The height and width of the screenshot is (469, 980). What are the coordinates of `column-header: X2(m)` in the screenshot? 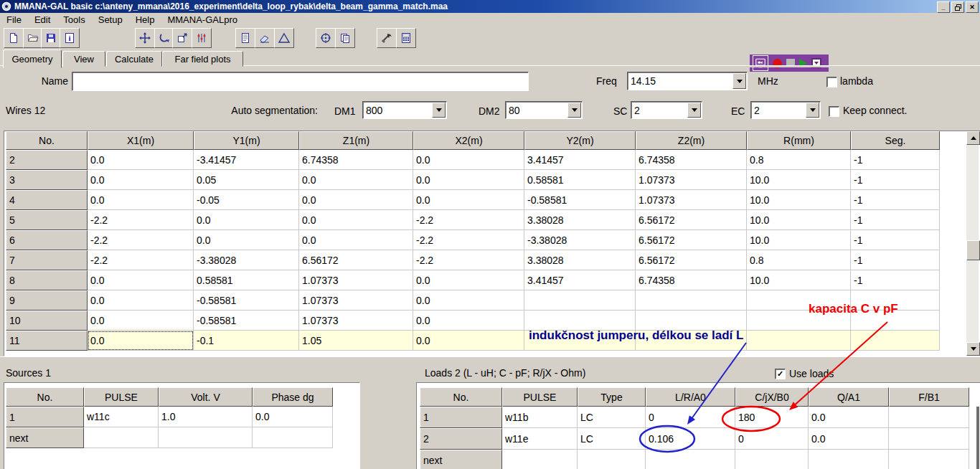 It's located at (469, 141).